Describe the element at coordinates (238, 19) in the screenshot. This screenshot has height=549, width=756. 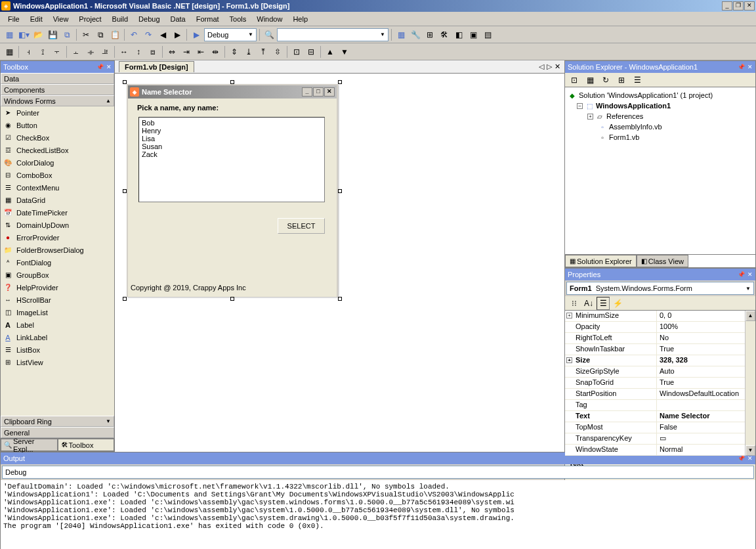
I see `menu-tools: Tools` at that location.